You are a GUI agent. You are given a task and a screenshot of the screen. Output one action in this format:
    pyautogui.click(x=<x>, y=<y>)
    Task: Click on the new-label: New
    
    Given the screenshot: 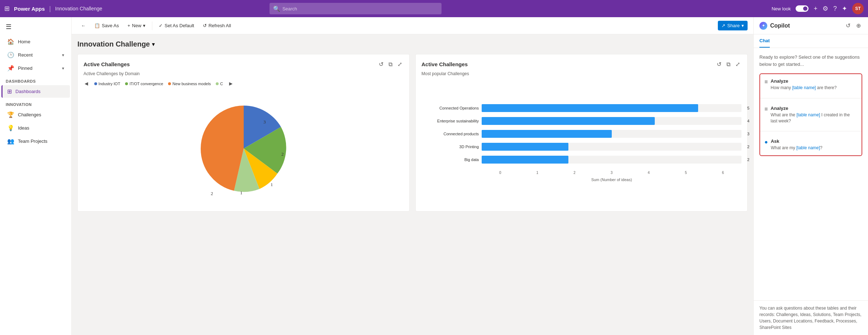 What is the action you would take?
    pyautogui.click(x=137, y=26)
    